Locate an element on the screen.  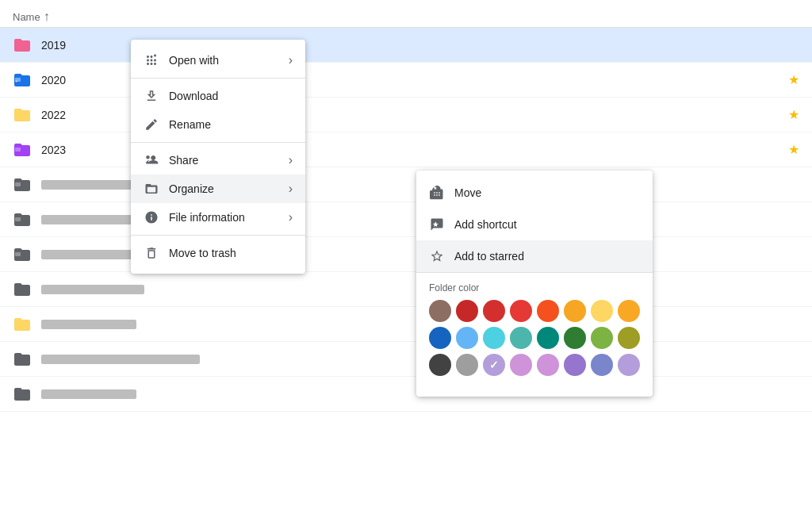
menu-item-share: Share › is located at coordinates (218, 160).